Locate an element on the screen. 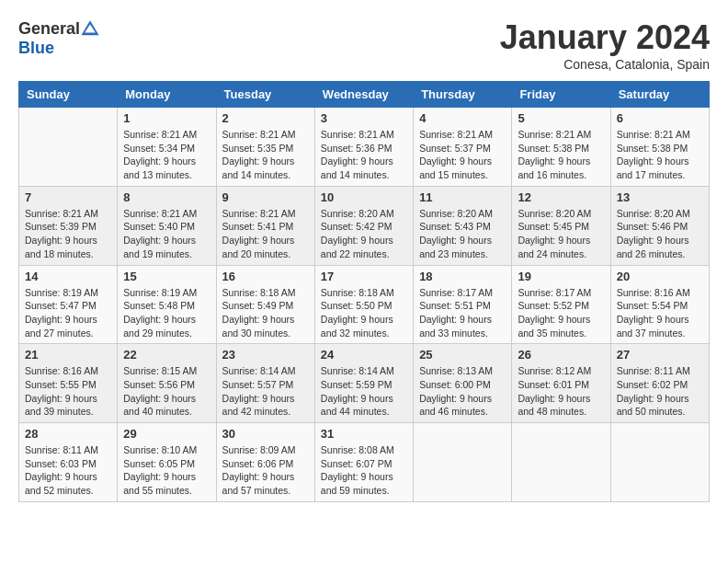 The width and height of the screenshot is (728, 563). day-info: Sunrise: 8:09 AMSunset: 6:06 PMDaylight:… is located at coordinates (266, 471).